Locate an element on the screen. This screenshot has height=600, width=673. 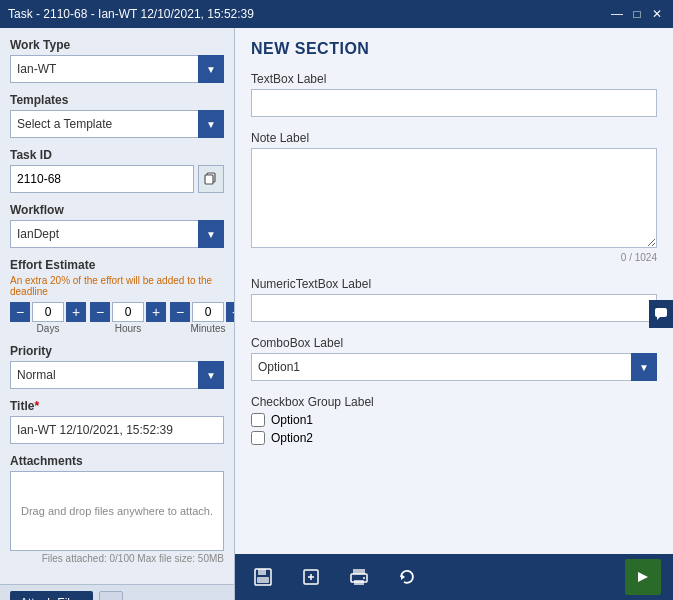
left-footer: Attach Files ··· is located at coordinates (117, 592).